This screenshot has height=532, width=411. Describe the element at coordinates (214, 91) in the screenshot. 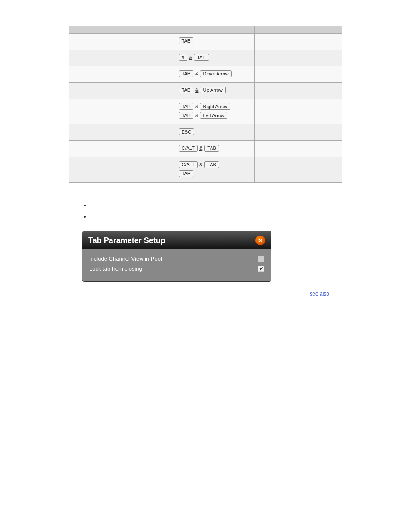

I see `cell-keys: TAB&Up Arrow` at that location.